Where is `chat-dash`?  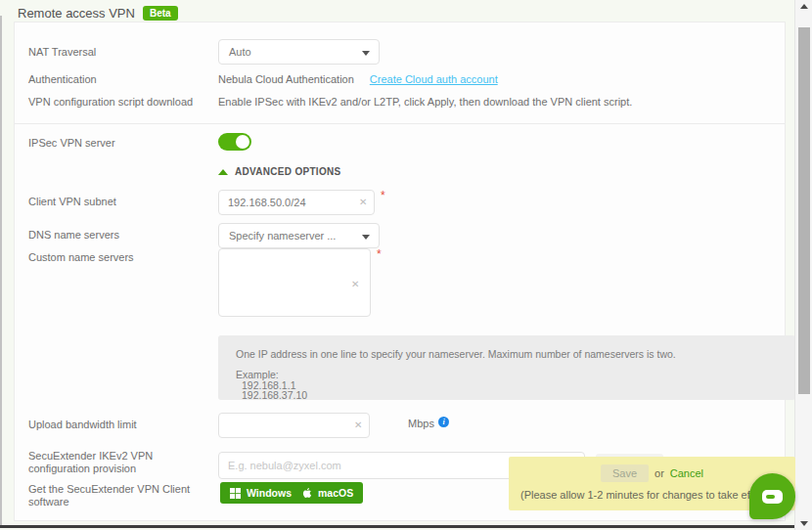 chat-dash is located at coordinates (771, 497).